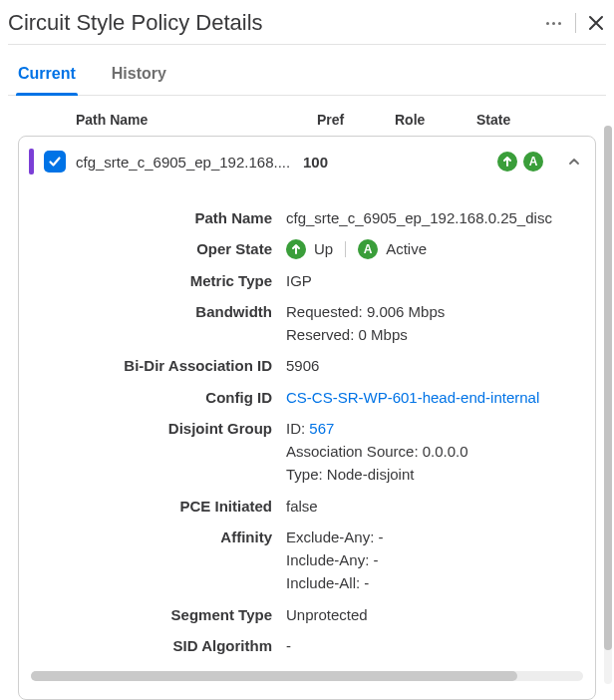 The image size is (614, 700). What do you see at coordinates (574, 162) in the screenshot?
I see `chevron-up-icon` at bounding box center [574, 162].